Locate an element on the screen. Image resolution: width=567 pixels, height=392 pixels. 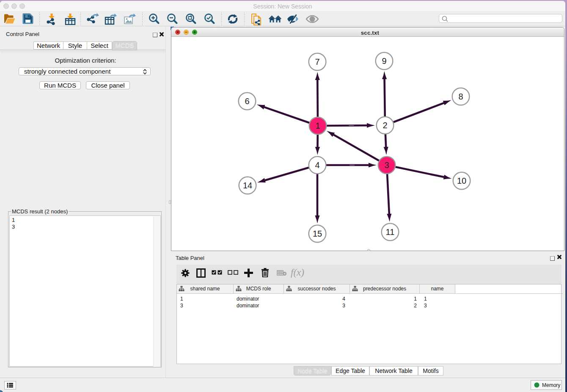
svg-text: 7 is located at coordinates (317, 62).